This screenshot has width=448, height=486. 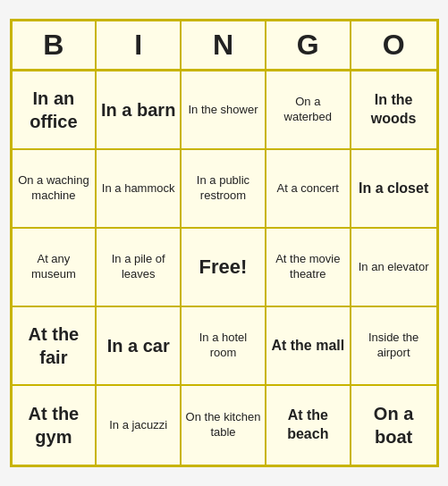 What do you see at coordinates (55, 111) in the screenshot?
I see `bingo-cell: In an office` at bounding box center [55, 111].